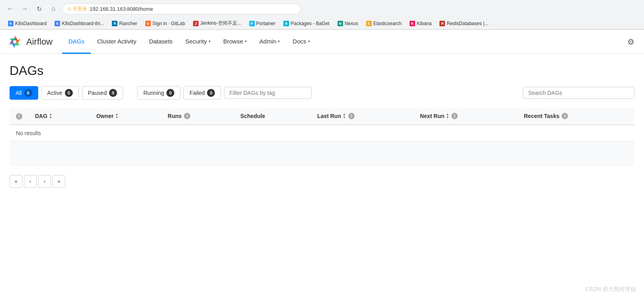 The height and width of the screenshot is (301, 644). Describe the element at coordinates (19, 116) in the screenshot. I see `col-toggle: i` at that location.